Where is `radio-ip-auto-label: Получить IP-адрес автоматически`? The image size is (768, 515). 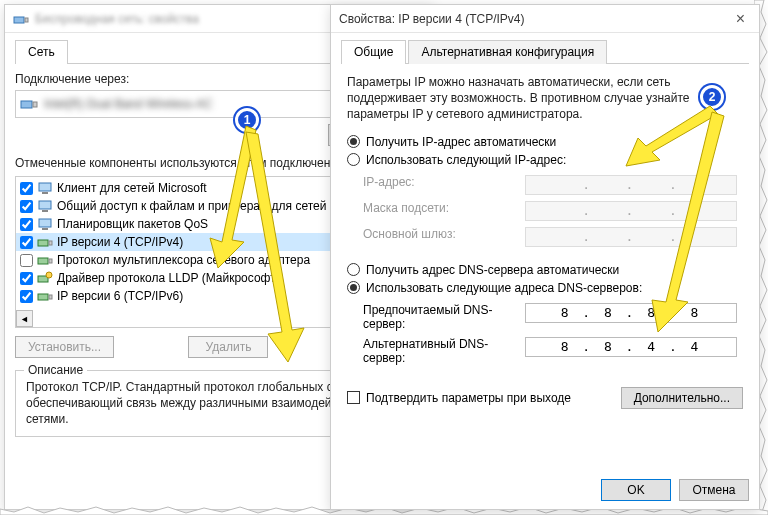
radio-ip-auto-label: Получить IP-адрес автоматически is located at coordinates (461, 142).